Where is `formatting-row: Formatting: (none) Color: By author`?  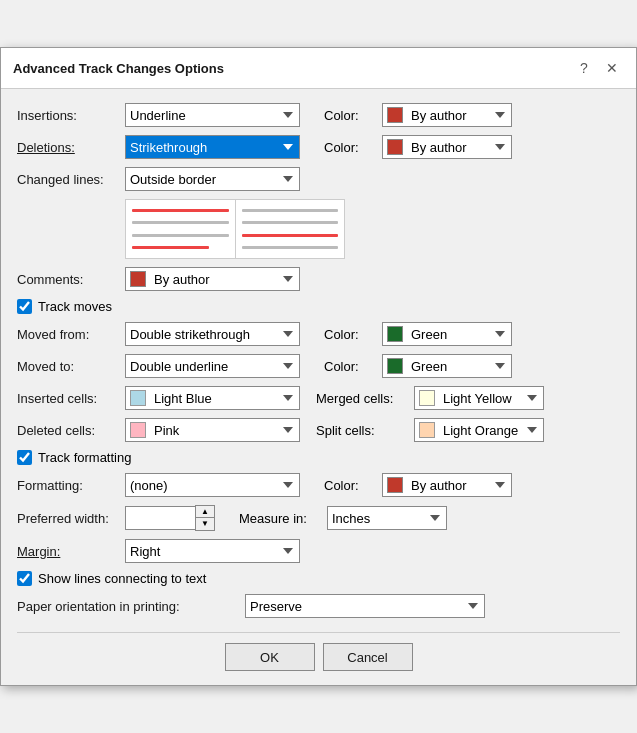
formatting-row: Formatting: (none) Color: By author is located at coordinates (318, 485).